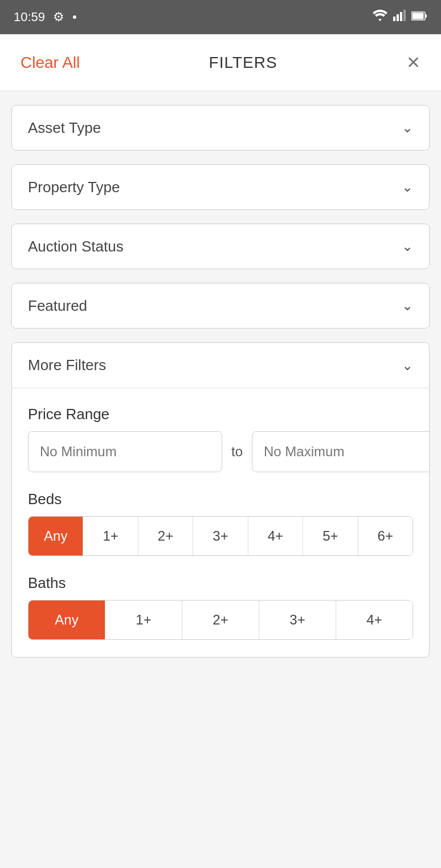  Describe the element at coordinates (220, 414) in the screenshot. I see `price-range-label: Price Range` at that location.